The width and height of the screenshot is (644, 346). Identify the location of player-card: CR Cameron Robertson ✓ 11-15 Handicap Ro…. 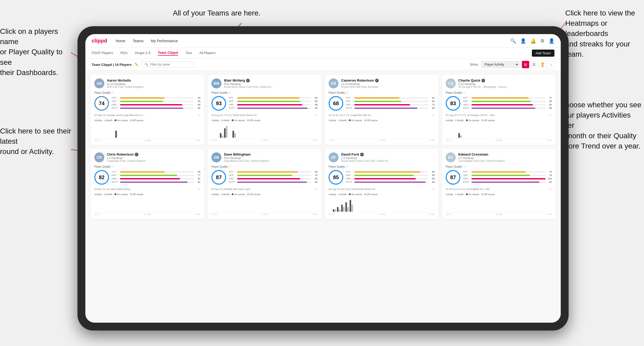
(382, 110).